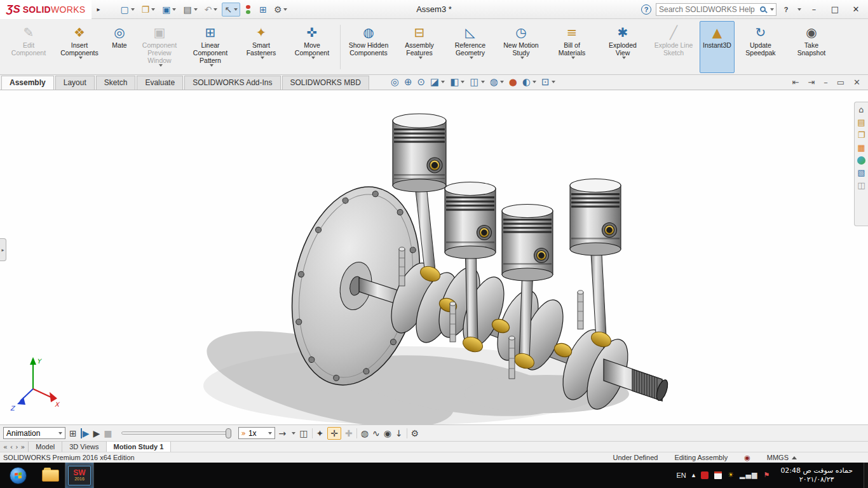  What do you see at coordinates (437, 82) in the screenshot?
I see `section-view-button: ◪` at bounding box center [437, 82].